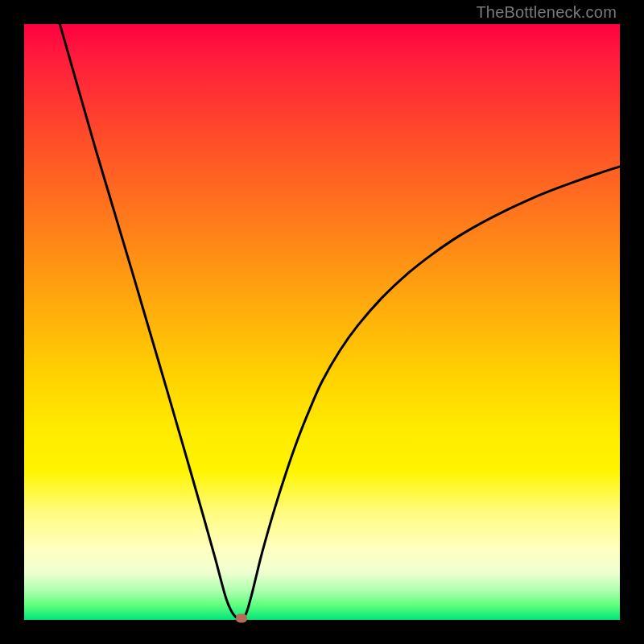 This screenshot has height=644, width=644. What do you see at coordinates (546, 13) in the screenshot?
I see `watermark-text: TheBottleneck.com` at bounding box center [546, 13].